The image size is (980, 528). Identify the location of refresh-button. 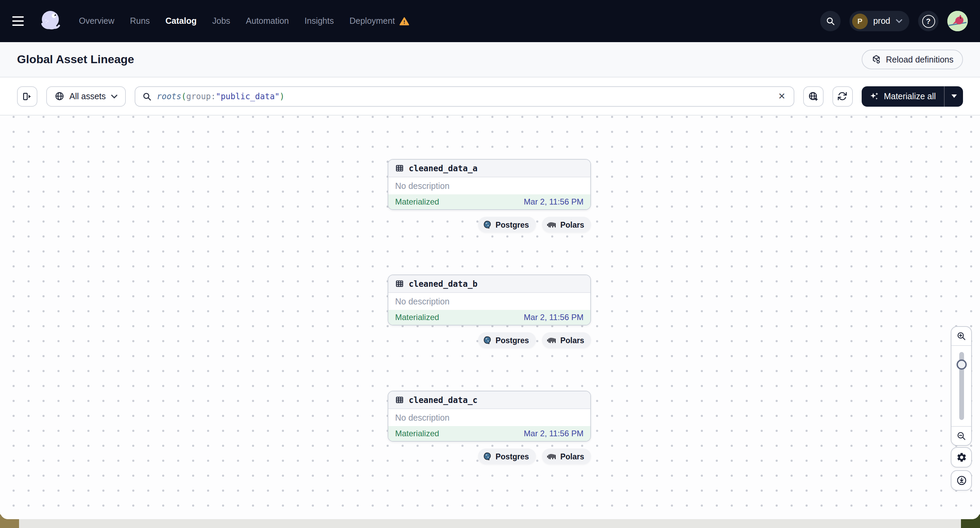
(842, 96).